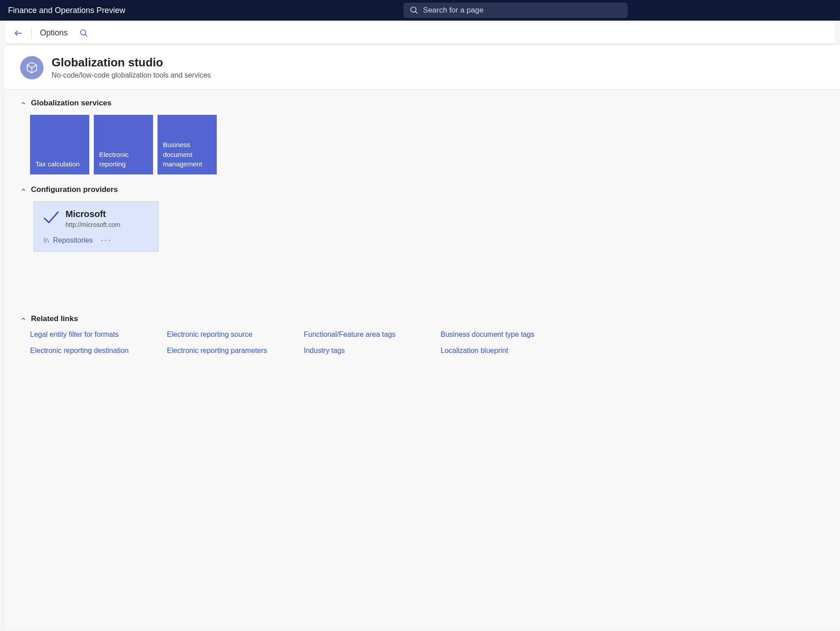 The width and height of the screenshot is (840, 631). Describe the element at coordinates (123, 144) in the screenshot. I see `tile-electronic-reporting: Electronic reporting` at that location.